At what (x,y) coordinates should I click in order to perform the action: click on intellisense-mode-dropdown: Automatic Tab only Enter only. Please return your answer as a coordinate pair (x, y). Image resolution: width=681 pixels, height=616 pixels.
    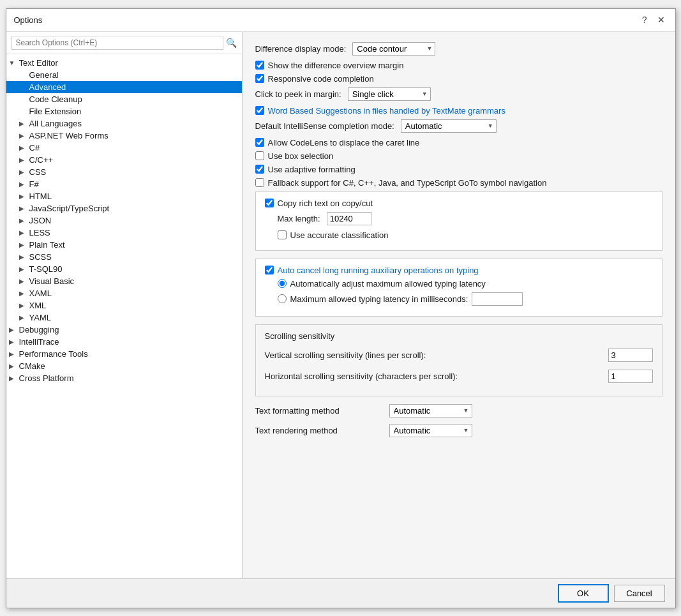
    Looking at the image, I should click on (449, 126).